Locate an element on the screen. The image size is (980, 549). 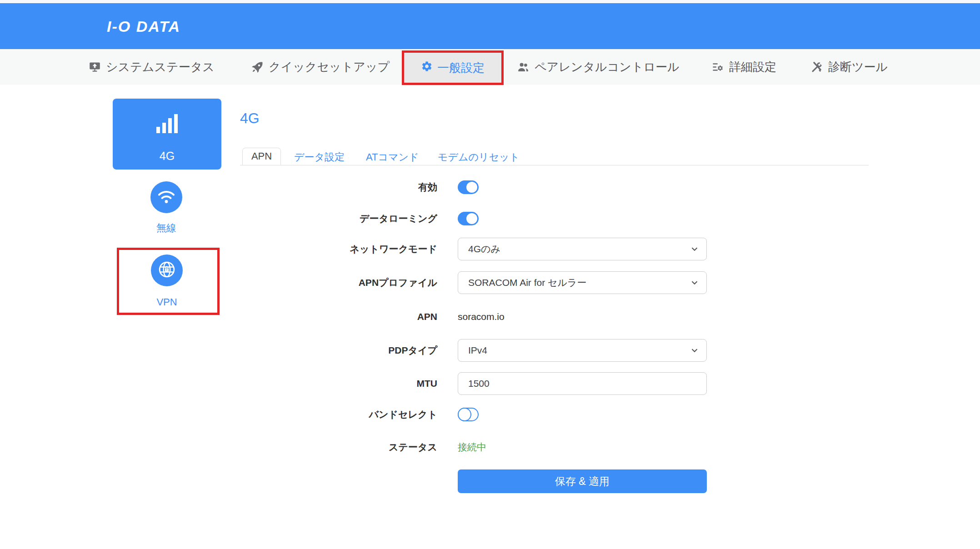
pdp-type-select: IPv4 is located at coordinates (582, 350).